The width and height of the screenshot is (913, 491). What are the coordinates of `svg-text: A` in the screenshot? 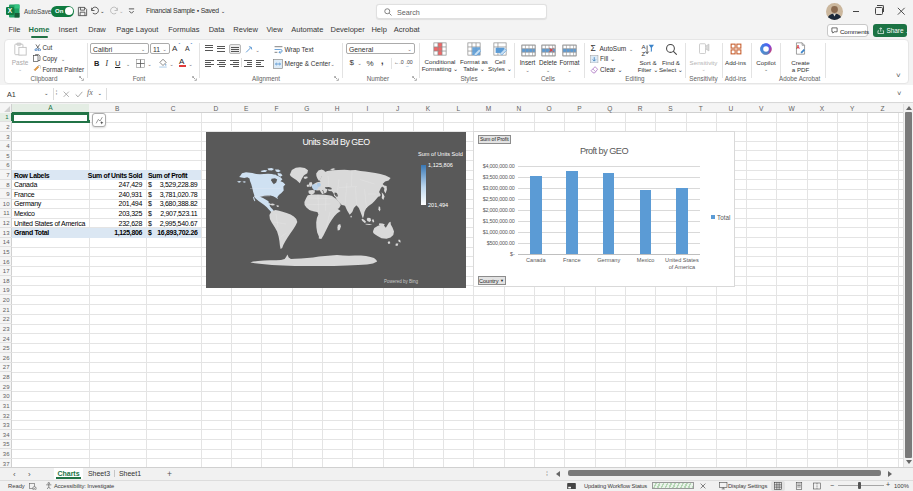 It's located at (799, 48).